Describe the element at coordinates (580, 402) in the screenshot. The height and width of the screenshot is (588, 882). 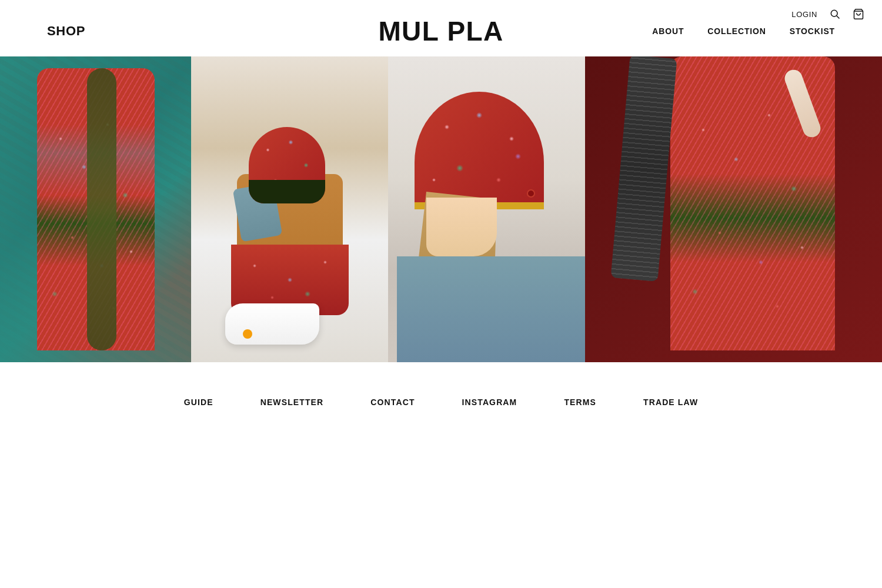
I see `footer-terms: TERMS` at that location.